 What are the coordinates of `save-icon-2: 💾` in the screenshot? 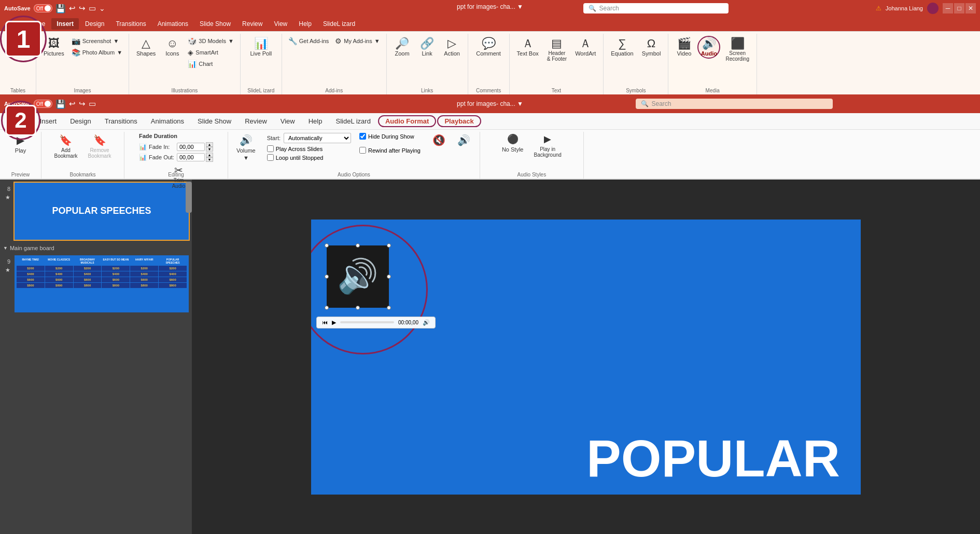 It's located at (61, 104).